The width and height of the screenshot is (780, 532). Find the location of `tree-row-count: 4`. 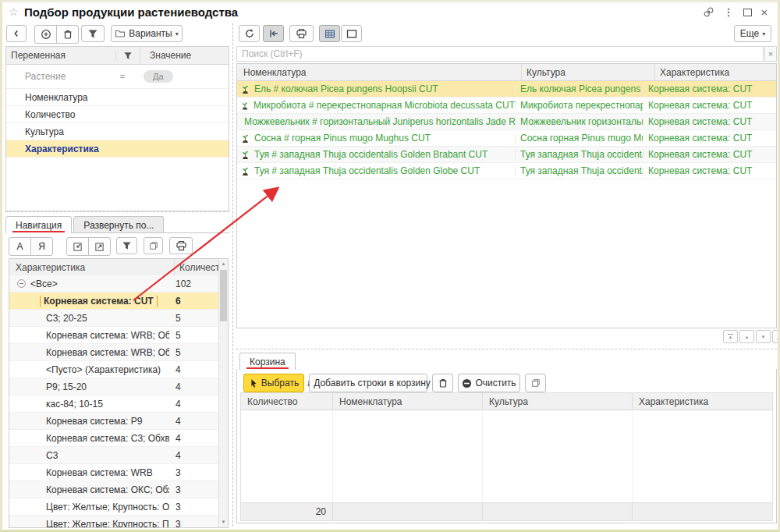

tree-row-count: 4 is located at coordinates (194, 421).